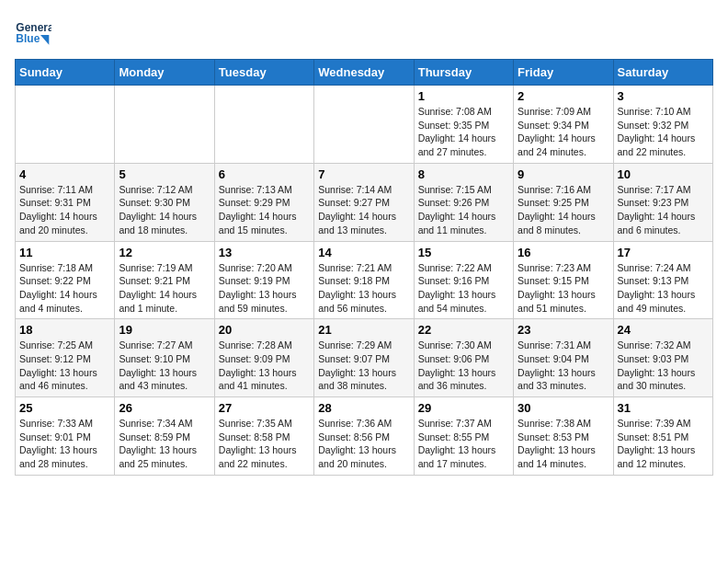 The height and width of the screenshot is (563, 728). Describe the element at coordinates (463, 125) in the screenshot. I see `calendar-cell: 1Sunrise: 7:08 AMSunset: 9:35 PMDaylight…` at that location.